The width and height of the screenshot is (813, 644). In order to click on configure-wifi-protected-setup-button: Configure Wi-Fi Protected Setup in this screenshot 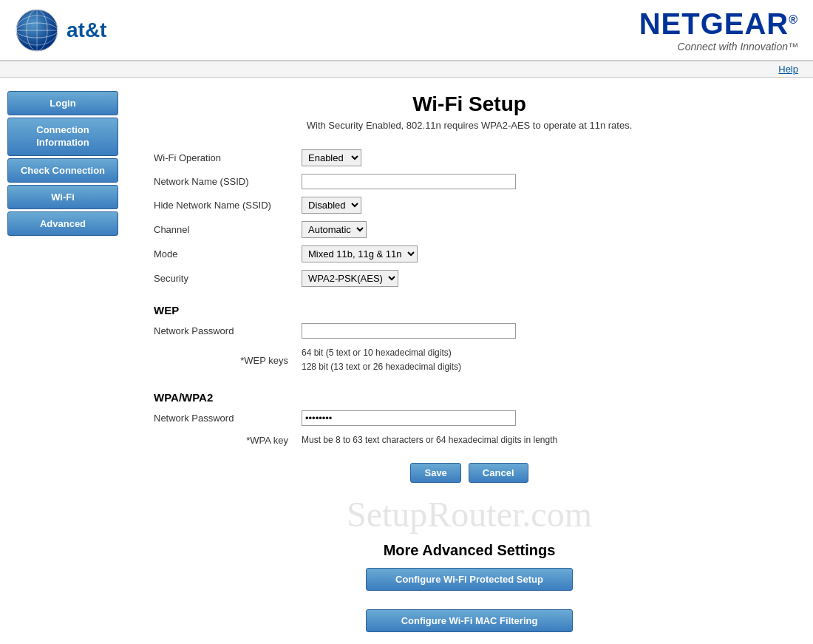, I will do `click(469, 580)`.